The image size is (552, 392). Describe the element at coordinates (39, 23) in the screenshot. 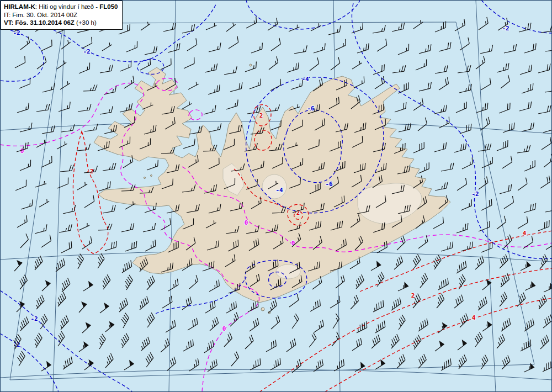

I see `valid-time: VT: Fös. 31.10.2014 06Z` at that location.